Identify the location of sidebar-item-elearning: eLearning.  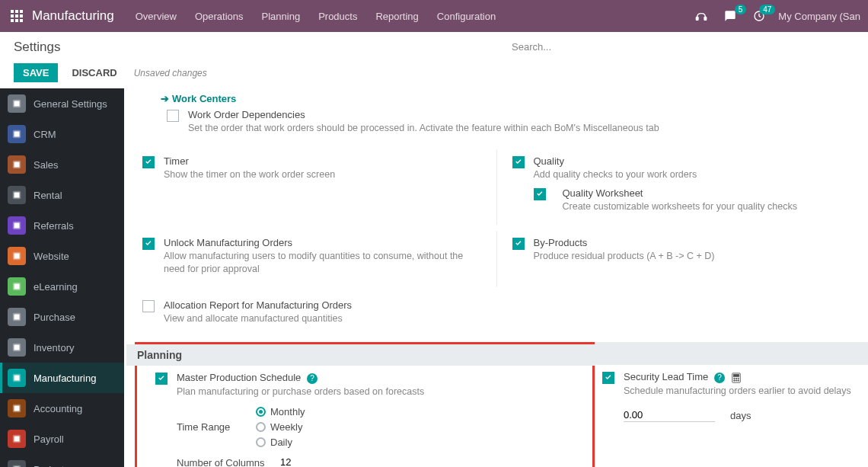
(62, 286).